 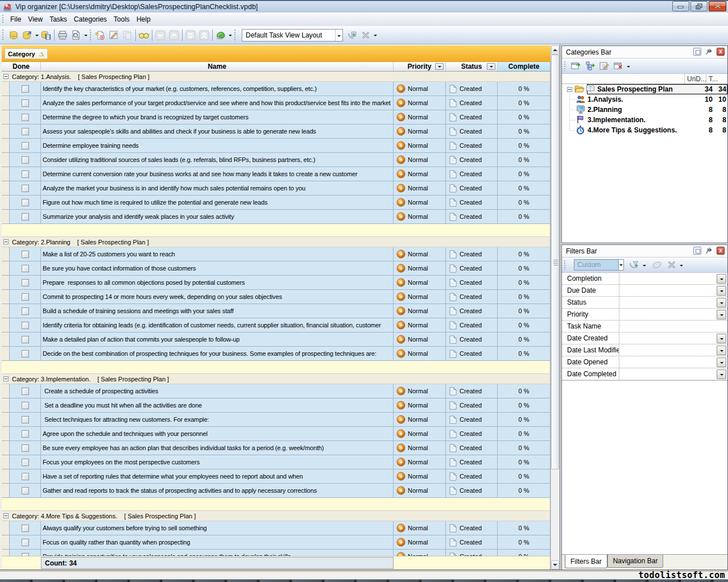 I want to click on category-tree-root: Sales Prospecting Plan 34 34, so click(x=645, y=89).